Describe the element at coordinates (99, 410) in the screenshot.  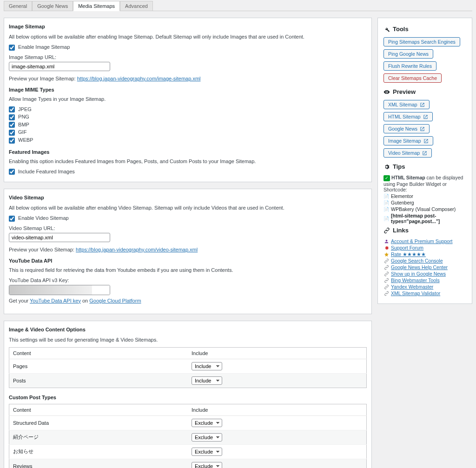
I see `th-content-2: Content` at that location.